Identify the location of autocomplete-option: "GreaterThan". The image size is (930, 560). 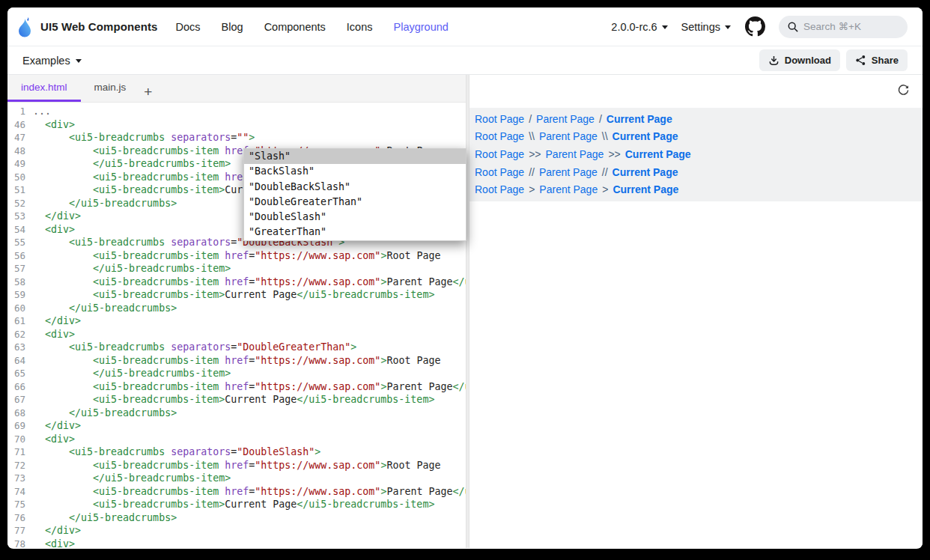
(355, 232).